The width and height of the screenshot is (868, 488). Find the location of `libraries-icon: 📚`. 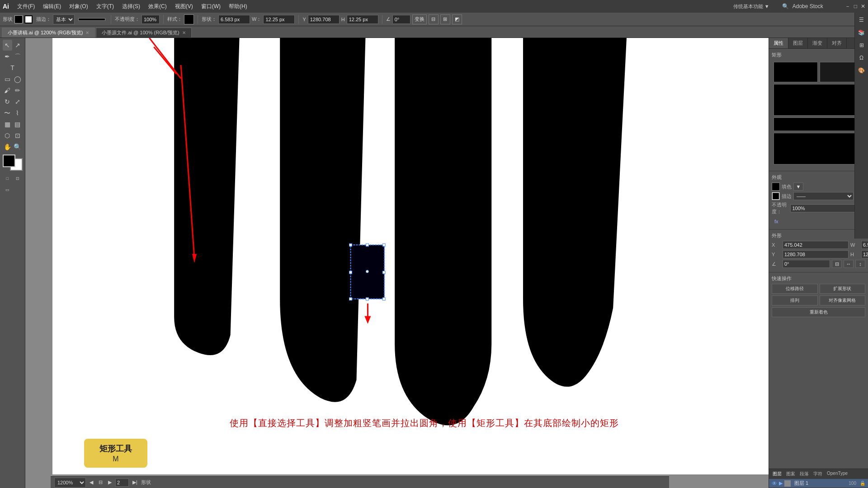

libraries-icon: 📚 is located at coordinates (862, 33).